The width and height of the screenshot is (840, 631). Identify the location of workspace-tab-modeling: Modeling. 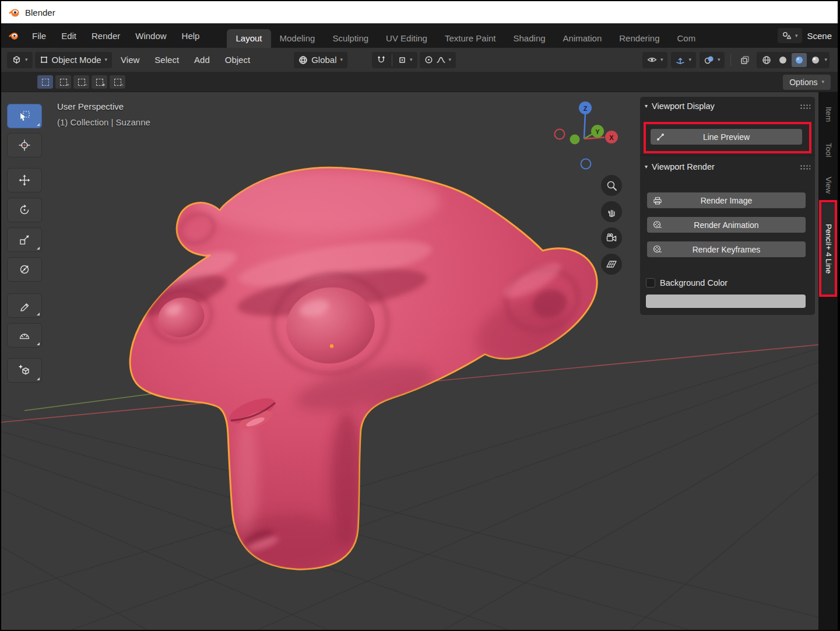
(297, 38).